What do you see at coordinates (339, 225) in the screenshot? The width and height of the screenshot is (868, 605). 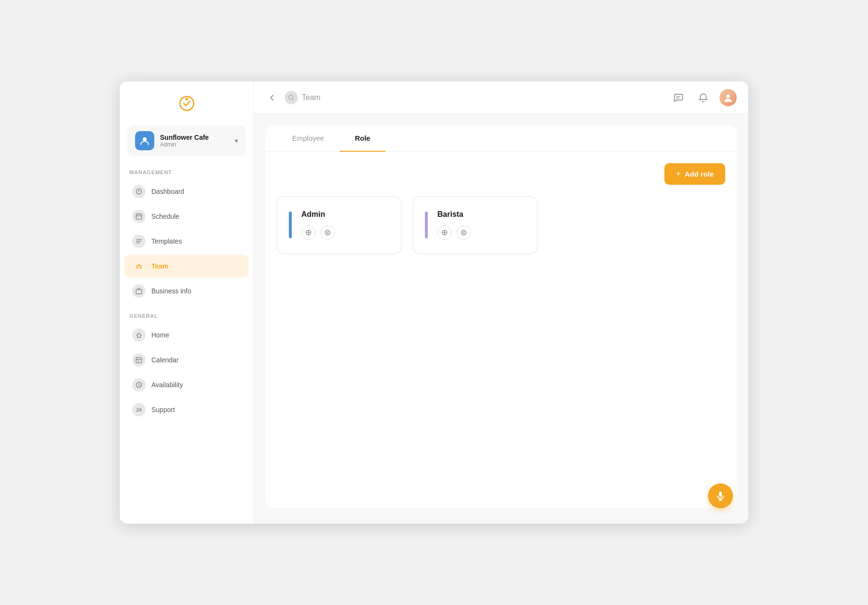 I see `role-card-admin: Admin` at bounding box center [339, 225].